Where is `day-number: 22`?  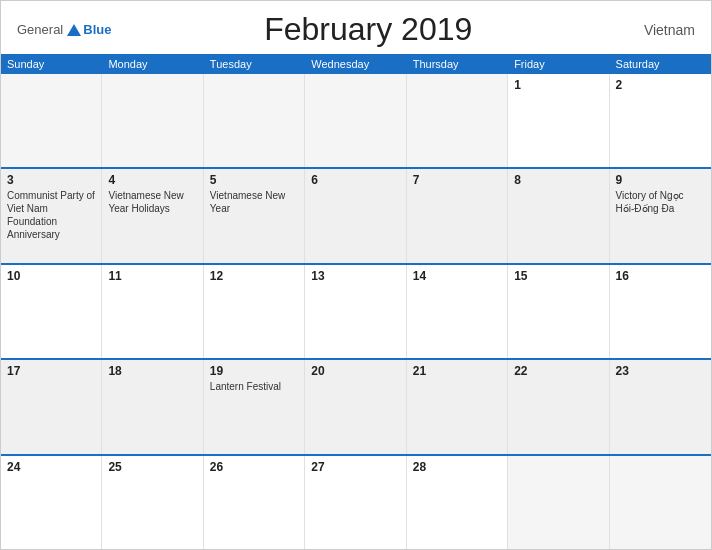
day-number: 22 is located at coordinates (558, 371).